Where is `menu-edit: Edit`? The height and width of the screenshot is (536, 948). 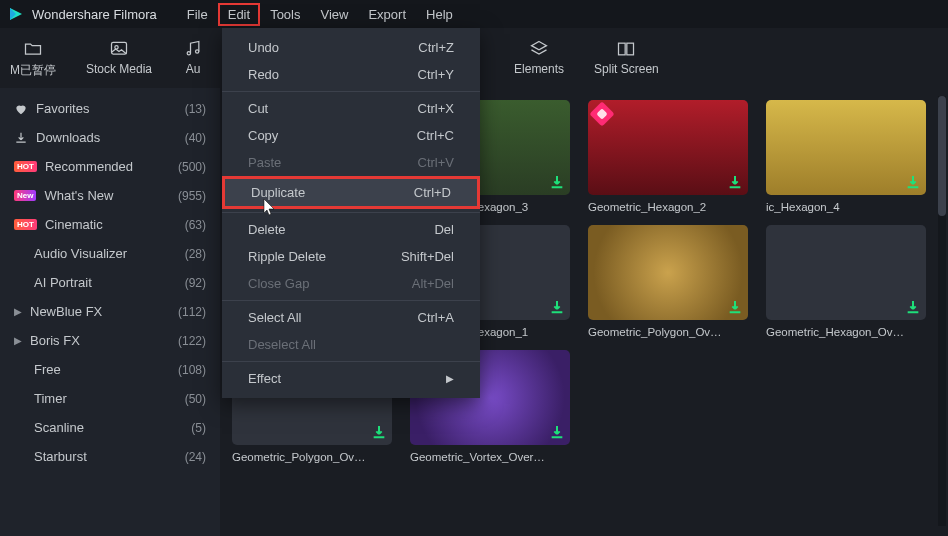 menu-edit: Edit is located at coordinates (239, 14).